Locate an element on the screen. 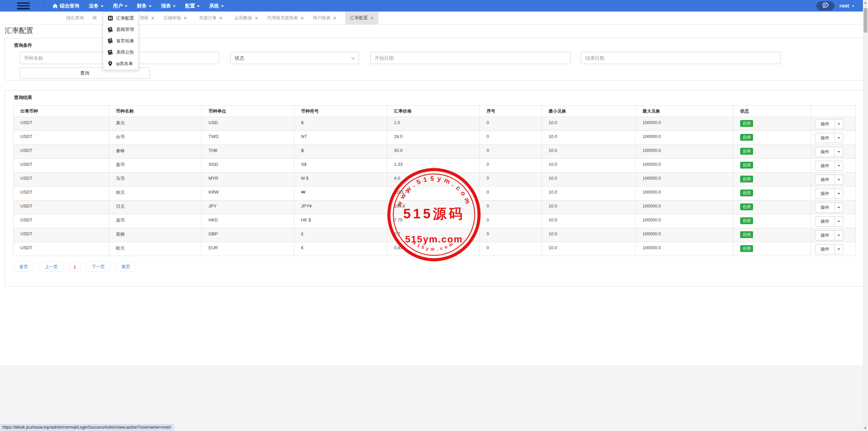  table-cell: SGD is located at coordinates (248, 165).